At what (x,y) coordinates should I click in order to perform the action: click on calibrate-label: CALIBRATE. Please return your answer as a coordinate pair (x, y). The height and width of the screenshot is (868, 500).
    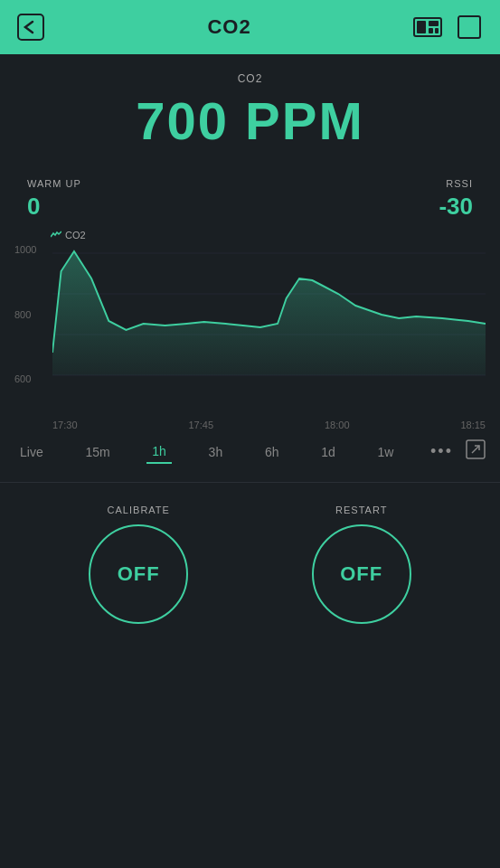
    Looking at the image, I should click on (139, 510).